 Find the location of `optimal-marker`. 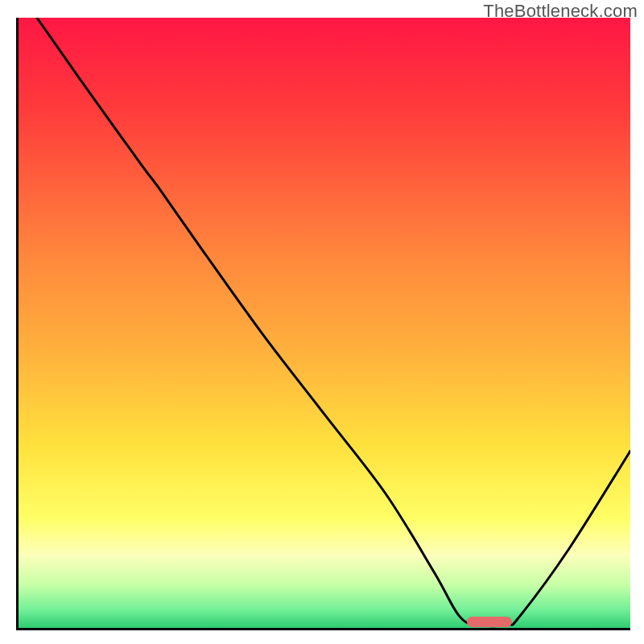

optimal-marker is located at coordinates (489, 622).